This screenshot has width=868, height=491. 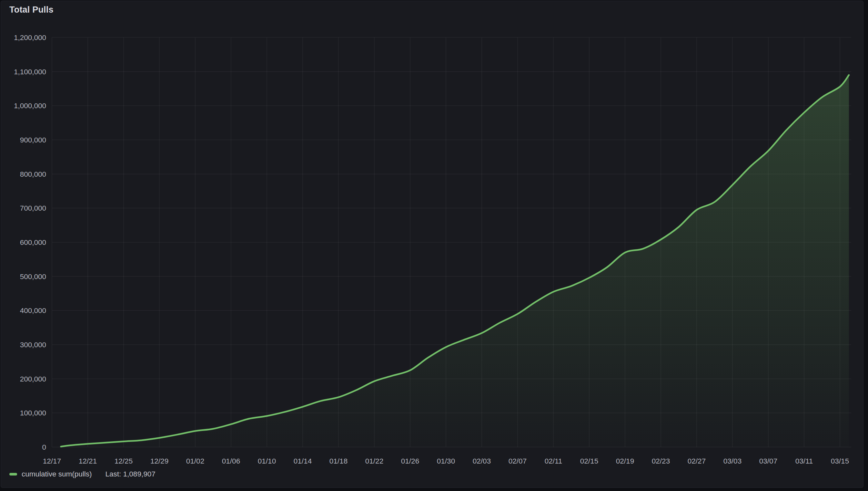 I want to click on y-tick-label: 1,100,000, so click(x=30, y=72).